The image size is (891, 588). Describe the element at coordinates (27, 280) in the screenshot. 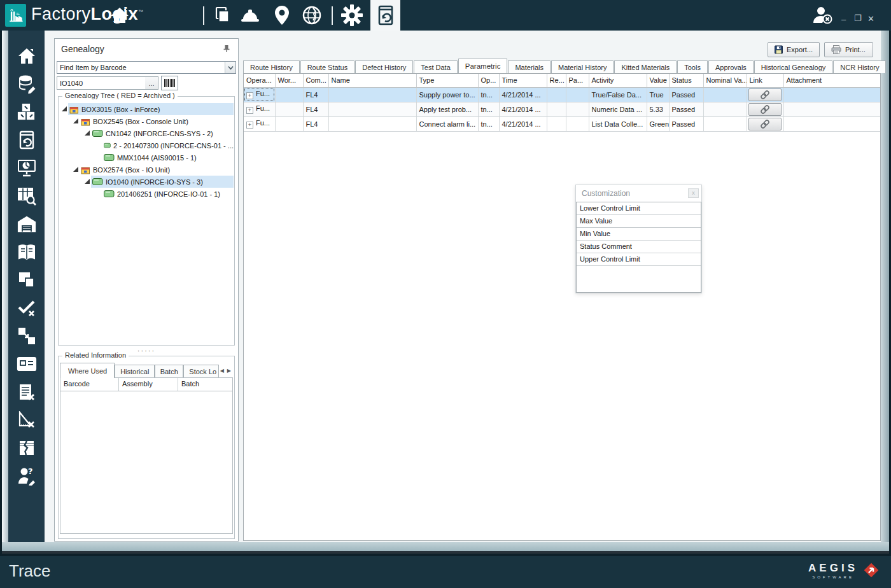

I see `sidebar-templates-icon` at that location.